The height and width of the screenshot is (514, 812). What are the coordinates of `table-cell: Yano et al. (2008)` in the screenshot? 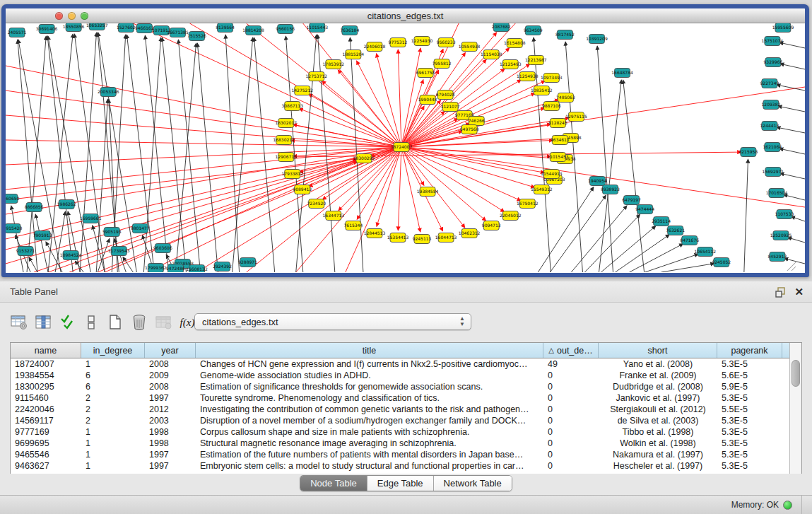 It's located at (658, 364).